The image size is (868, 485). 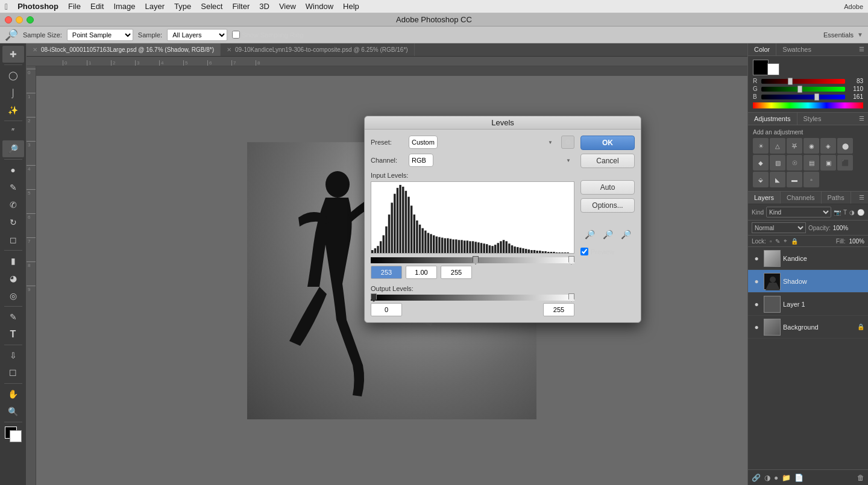 I want to click on g-slider, so click(x=803, y=89).